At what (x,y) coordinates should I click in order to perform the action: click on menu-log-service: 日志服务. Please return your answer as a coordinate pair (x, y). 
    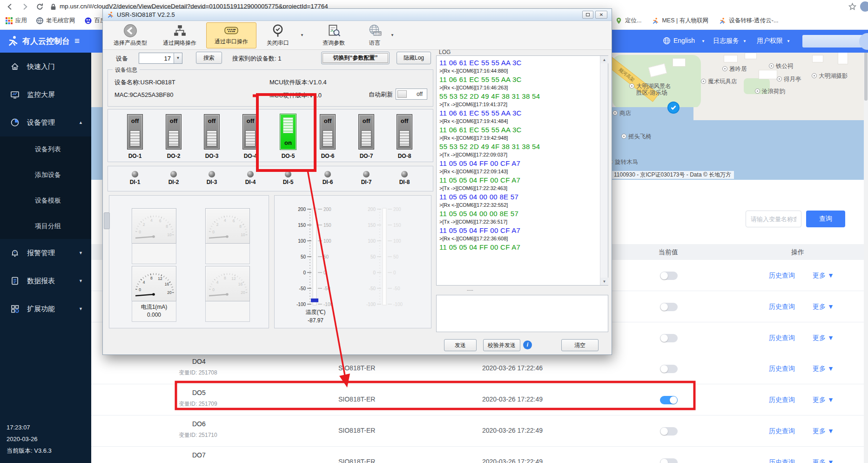
    Looking at the image, I should click on (726, 41).